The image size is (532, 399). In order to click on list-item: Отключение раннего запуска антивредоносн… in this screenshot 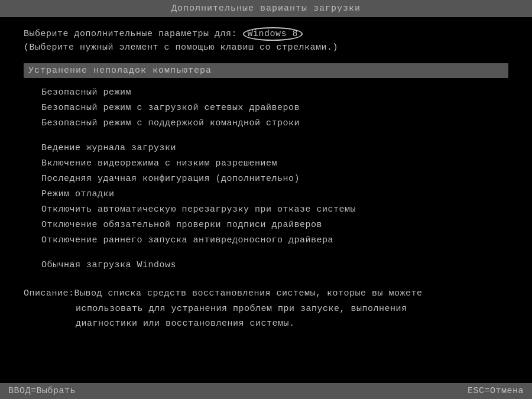, I will do `click(266, 241)`.